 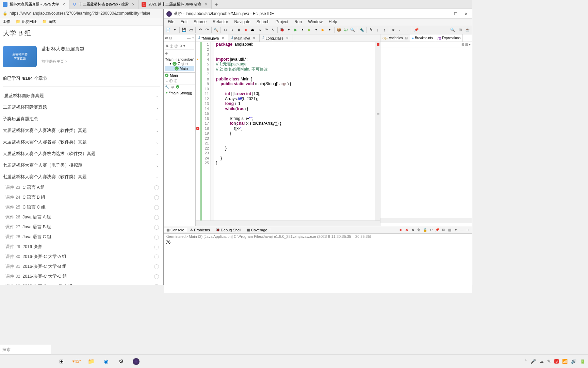 I want to click on search-button: 🔦, so click(x=362, y=30).